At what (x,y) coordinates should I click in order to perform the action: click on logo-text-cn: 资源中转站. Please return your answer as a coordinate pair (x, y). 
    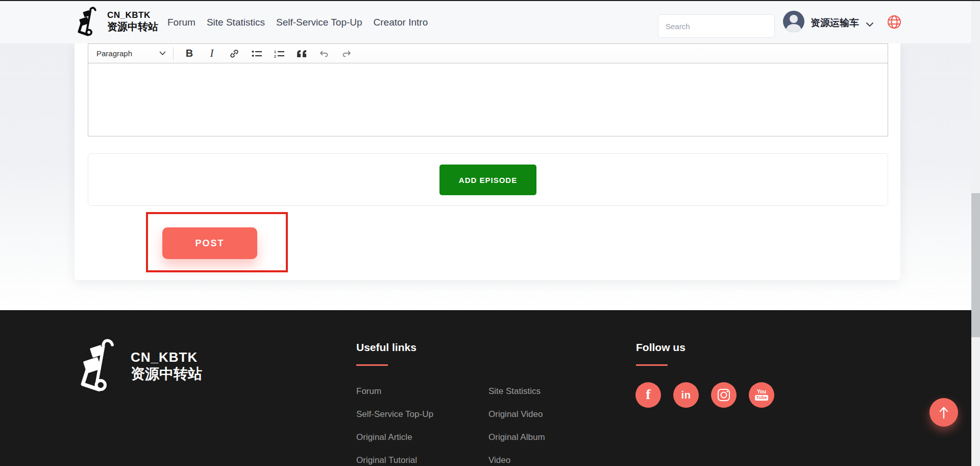
    Looking at the image, I should click on (133, 27).